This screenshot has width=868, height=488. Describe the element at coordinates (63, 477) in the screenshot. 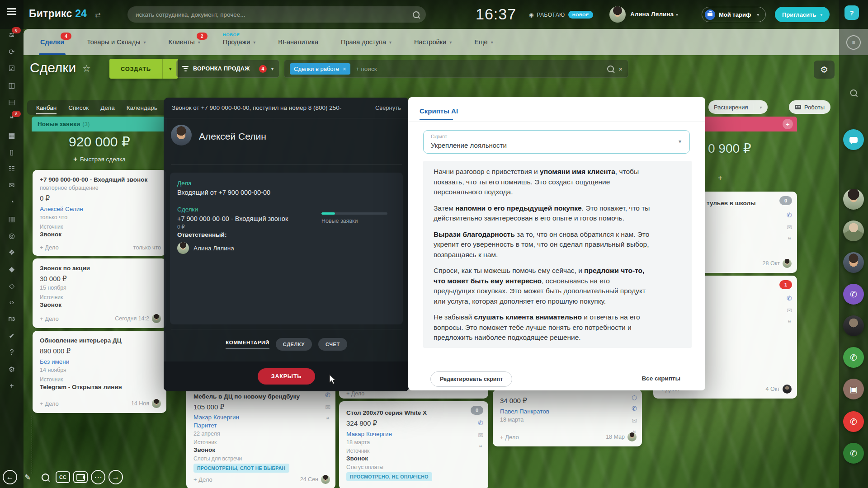

I see `cc-button: CC` at that location.